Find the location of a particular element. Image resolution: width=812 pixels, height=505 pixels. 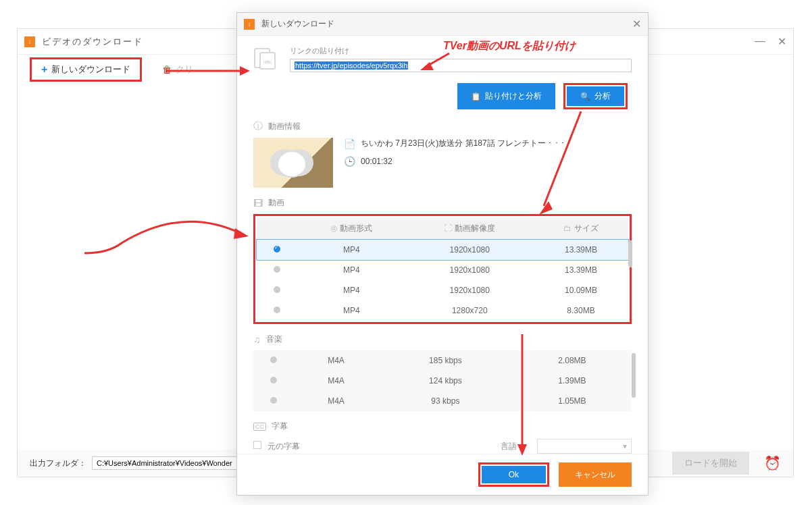

clipboard-icon: 📋 is located at coordinates (476, 97).